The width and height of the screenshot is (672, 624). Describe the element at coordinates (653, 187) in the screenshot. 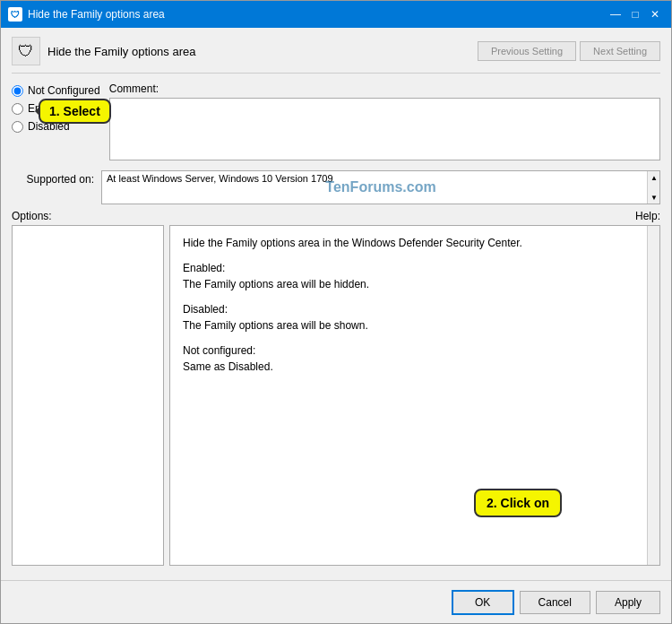

I see `supported-scrollbar: ▲ ▼` at that location.